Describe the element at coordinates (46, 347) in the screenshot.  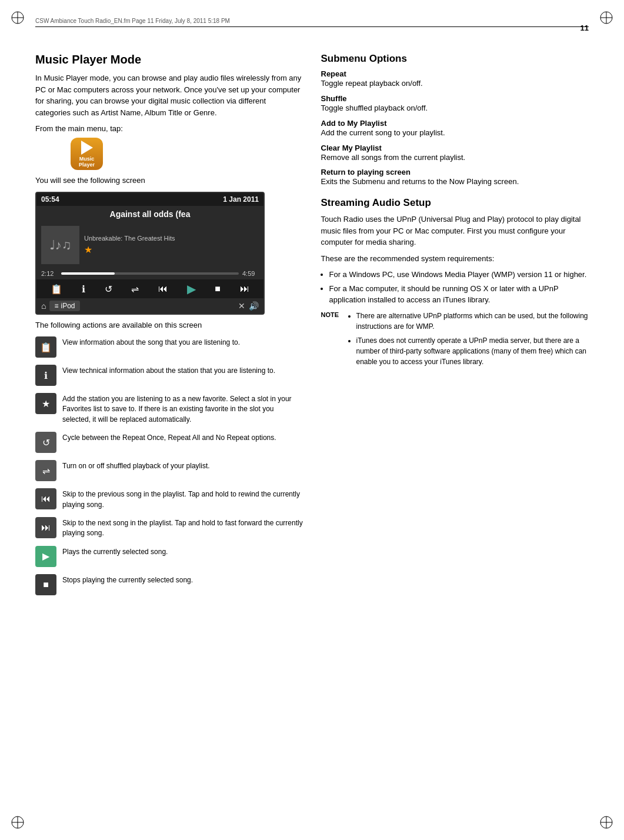
I see `action-icon-0: 📋` at that location.